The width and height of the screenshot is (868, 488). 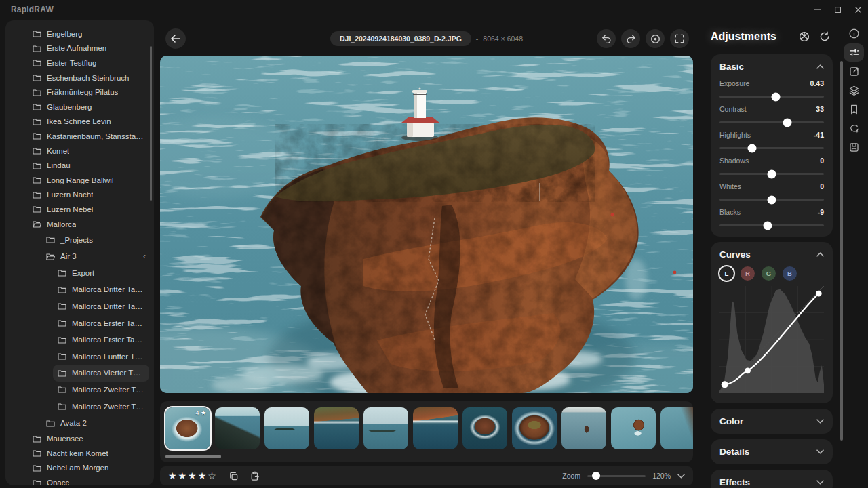 I want to click on filename-chip: DJI_20240924184030_0389_D-2.JPG, so click(x=401, y=39).